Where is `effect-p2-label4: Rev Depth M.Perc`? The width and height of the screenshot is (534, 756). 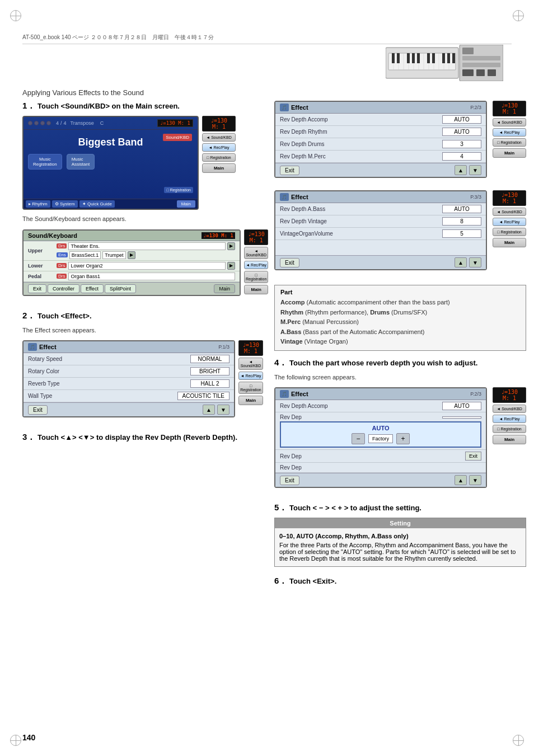 effect-p2-label4: Rev Depth M.Perc is located at coordinates (303, 157).